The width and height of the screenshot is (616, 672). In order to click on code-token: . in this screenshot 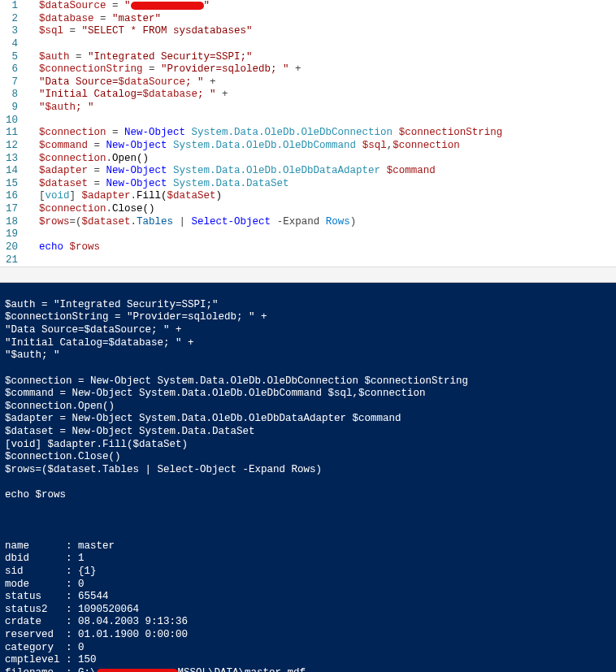, I will do `click(110, 209)`.